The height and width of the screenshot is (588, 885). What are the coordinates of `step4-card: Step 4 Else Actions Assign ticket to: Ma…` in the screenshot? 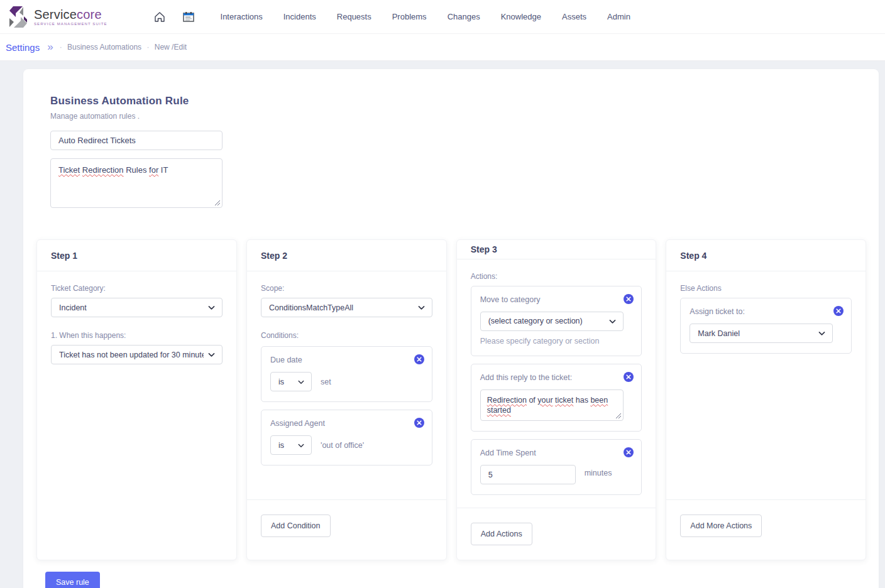 It's located at (766, 400).